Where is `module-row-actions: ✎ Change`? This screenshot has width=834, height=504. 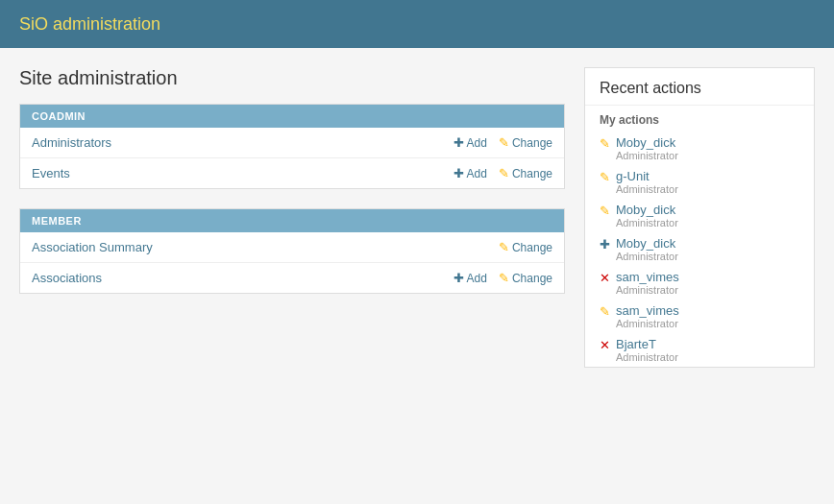
module-row-actions: ✎ Change is located at coordinates (526, 248).